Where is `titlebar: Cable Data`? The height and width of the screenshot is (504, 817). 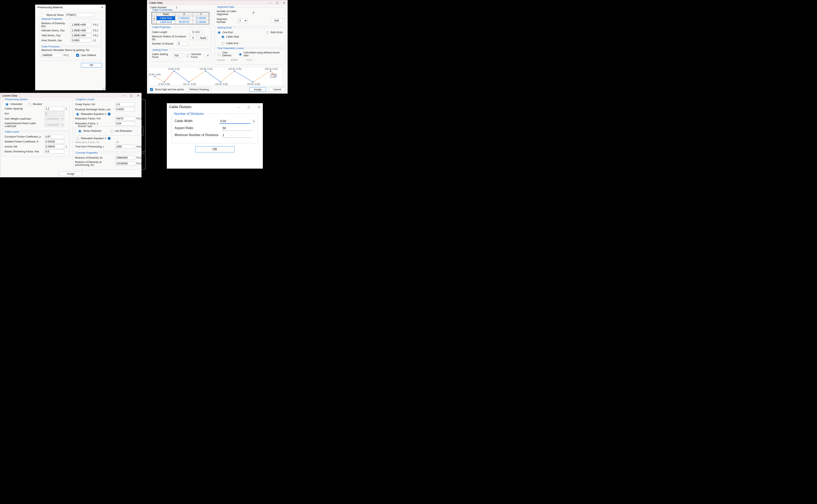 titlebar: Cable Data is located at coordinates (217, 3).